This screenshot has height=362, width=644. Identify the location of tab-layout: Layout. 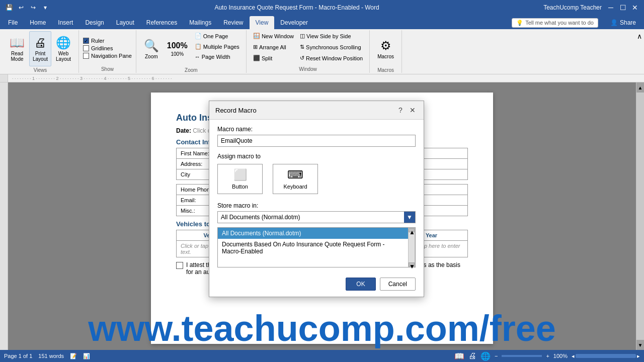
(125, 23).